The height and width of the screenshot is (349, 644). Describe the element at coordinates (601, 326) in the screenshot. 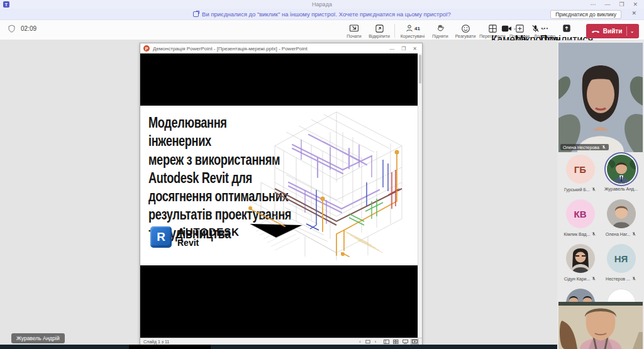

I see `self-portrait` at that location.